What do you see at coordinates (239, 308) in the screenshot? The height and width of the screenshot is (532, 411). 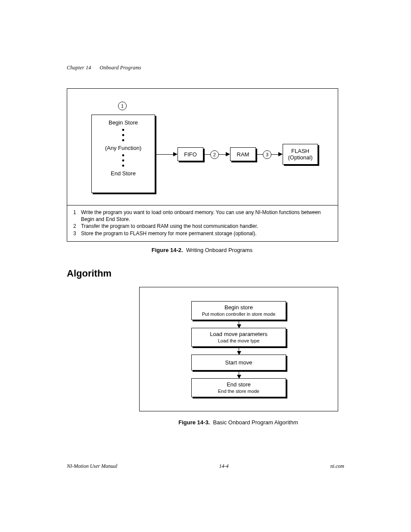 I see `flow-title: Begin store` at bounding box center [239, 308].